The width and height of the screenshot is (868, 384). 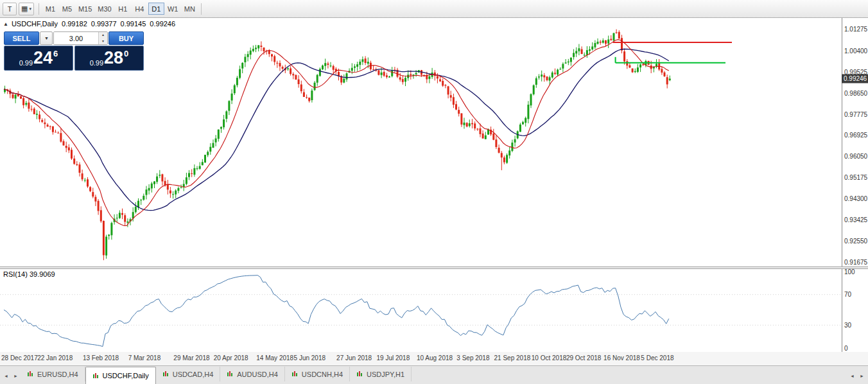 I want to click on time-axis-label: 19 Jul 2018, so click(x=394, y=358).